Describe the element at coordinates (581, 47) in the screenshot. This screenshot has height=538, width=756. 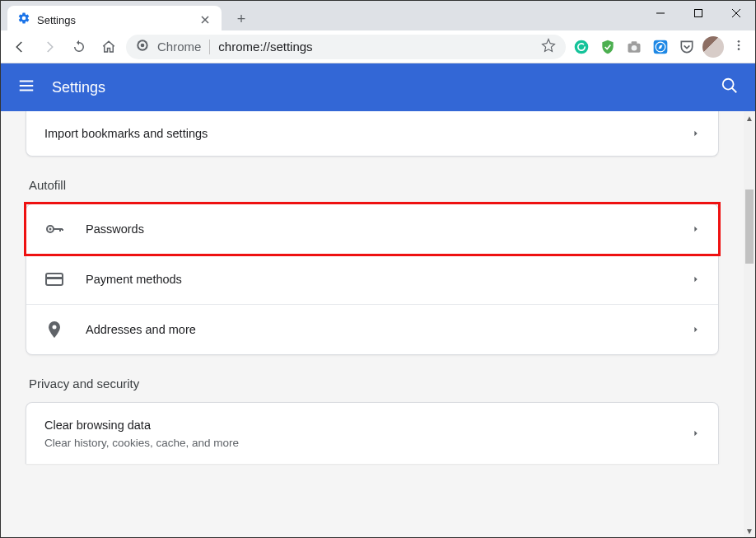
I see `grammarly-extension-icon` at that location.